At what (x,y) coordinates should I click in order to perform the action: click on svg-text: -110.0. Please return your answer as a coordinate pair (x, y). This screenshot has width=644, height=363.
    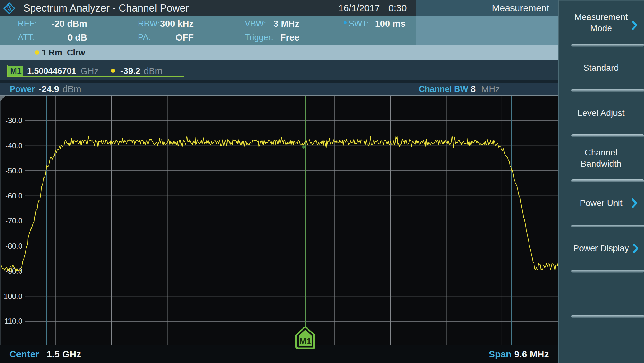
    Looking at the image, I should click on (12, 321).